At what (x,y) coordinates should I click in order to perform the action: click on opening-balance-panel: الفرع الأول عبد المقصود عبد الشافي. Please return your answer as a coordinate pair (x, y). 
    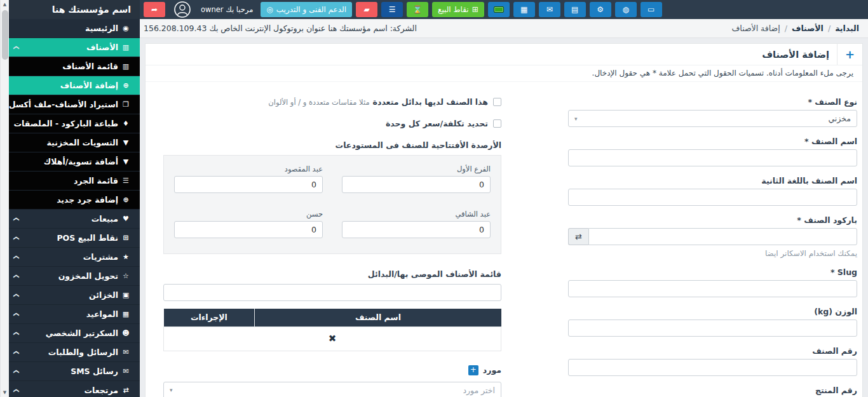
    Looking at the image, I should click on (332, 205).